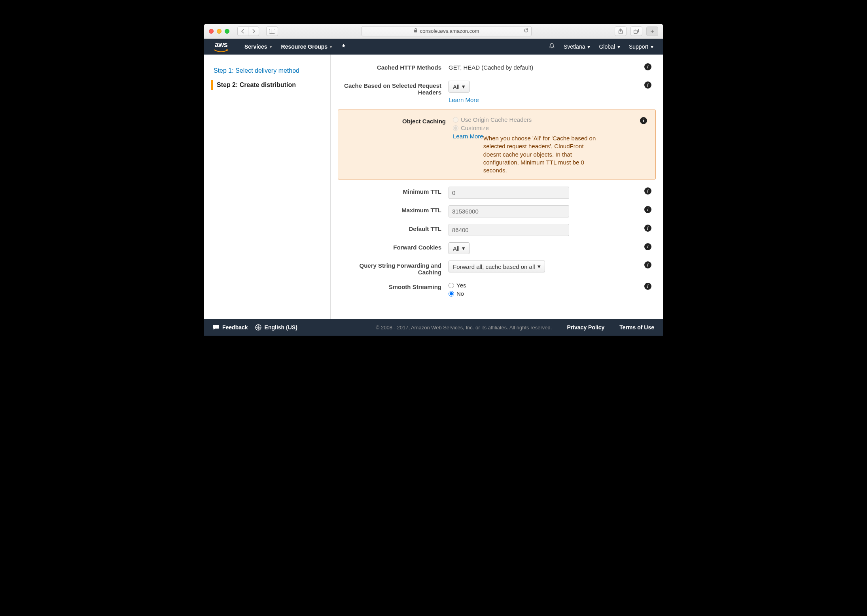 The height and width of the screenshot is (616, 867). What do you see at coordinates (461, 285) in the screenshot?
I see `radio-smooth-yes-label: Yes` at bounding box center [461, 285].